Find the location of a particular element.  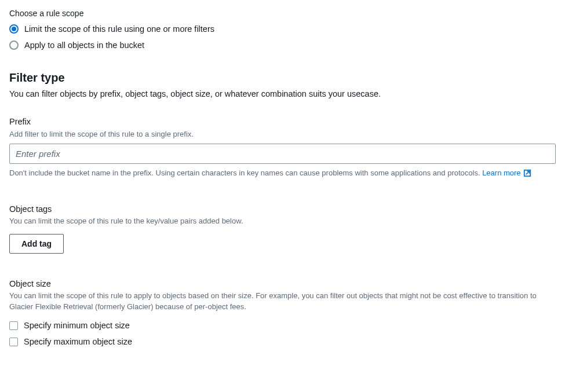

filter-type-heading: Filter type is located at coordinates (283, 78).